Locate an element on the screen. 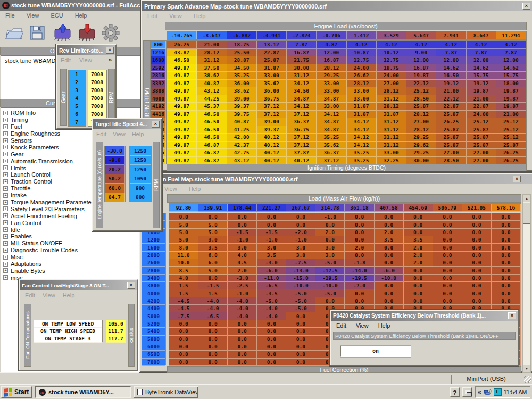 This screenshot has height=399, width=532. spark-map-cell: 7.87 is located at coordinates (302, 45).